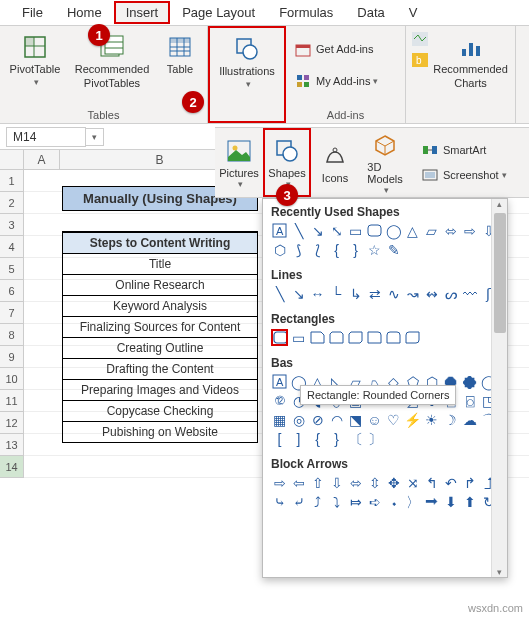 This screenshot has height=618, width=529. What do you see at coordinates (385, 162) in the screenshot?
I see `3d-models-button: 3D Models ▾` at bounding box center [385, 162].